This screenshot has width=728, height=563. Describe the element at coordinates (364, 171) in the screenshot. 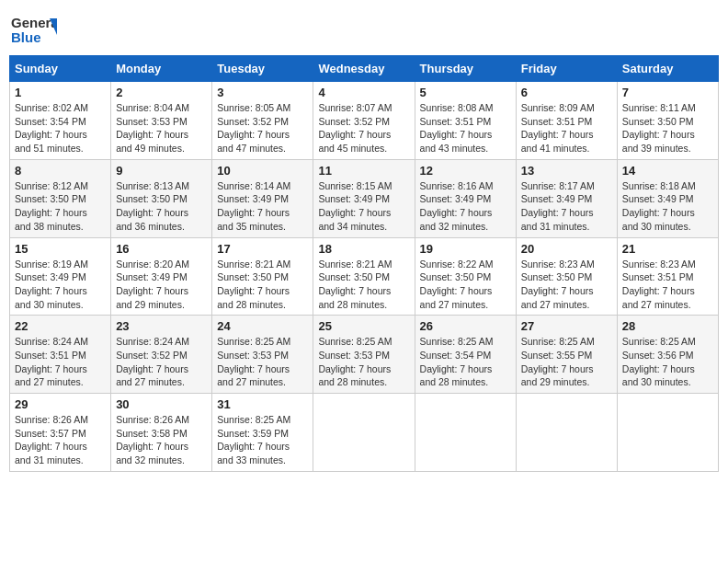

I see `day-number: 11` at that location.